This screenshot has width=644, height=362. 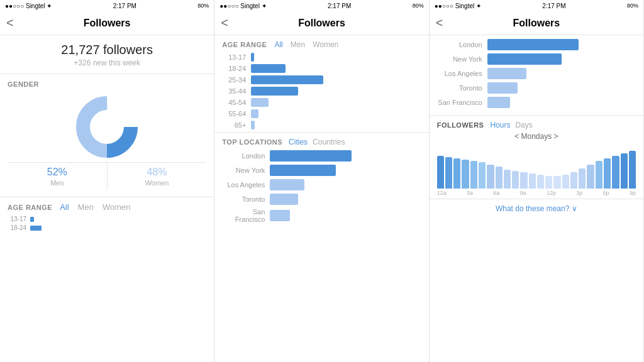 I want to click on age-tab-men-1: Men, so click(x=86, y=207).